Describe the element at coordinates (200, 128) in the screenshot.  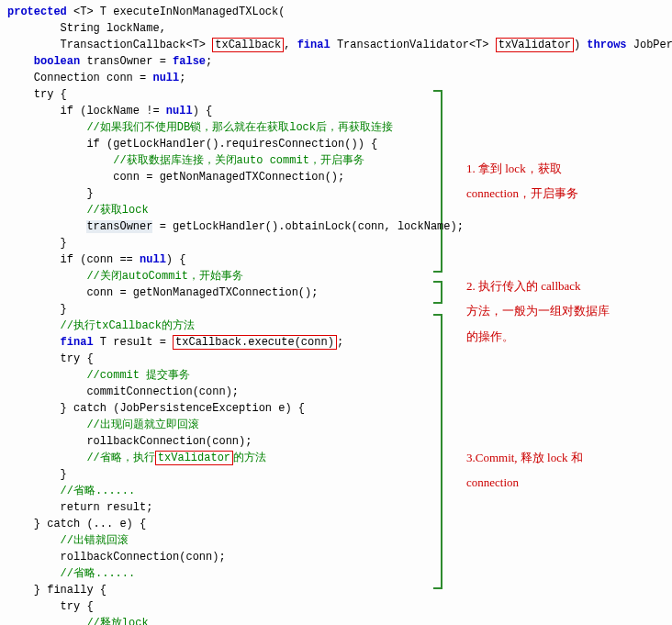
I see `comment: //如果我们不使用DB锁，那么就在在获取lock后，再获取连接` at that location.